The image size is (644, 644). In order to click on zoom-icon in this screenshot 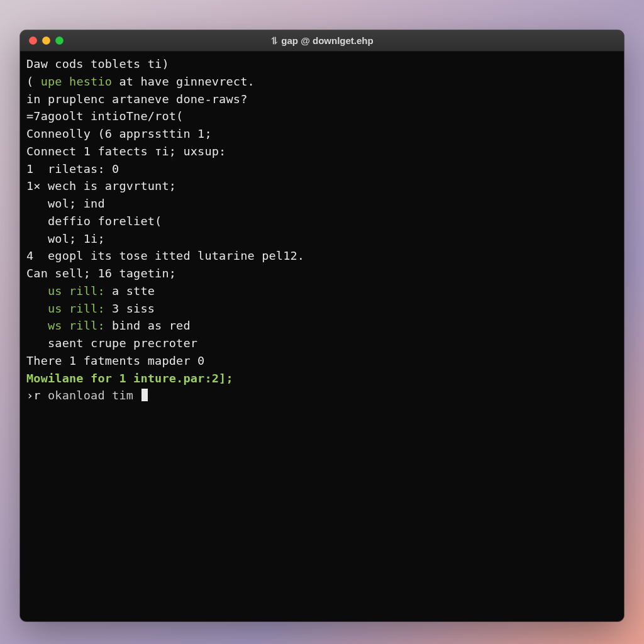, I will do `click(59, 40)`.